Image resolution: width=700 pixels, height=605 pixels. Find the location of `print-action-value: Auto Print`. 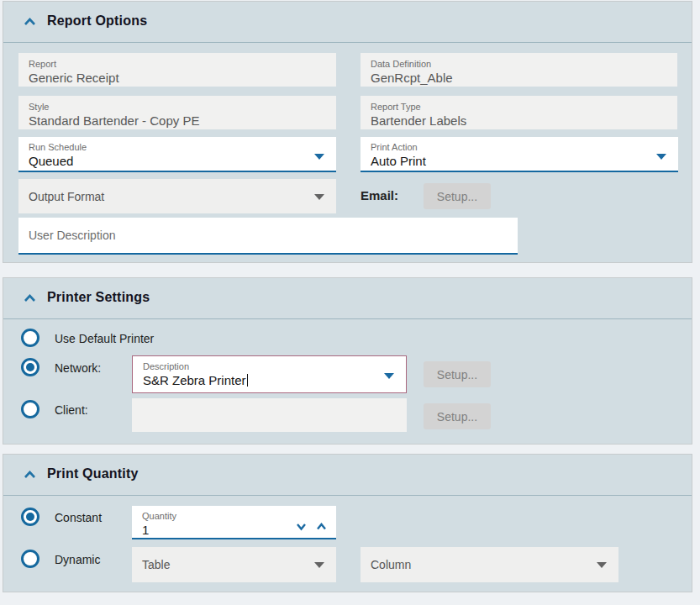

print-action-value: Auto Print is located at coordinates (519, 161).